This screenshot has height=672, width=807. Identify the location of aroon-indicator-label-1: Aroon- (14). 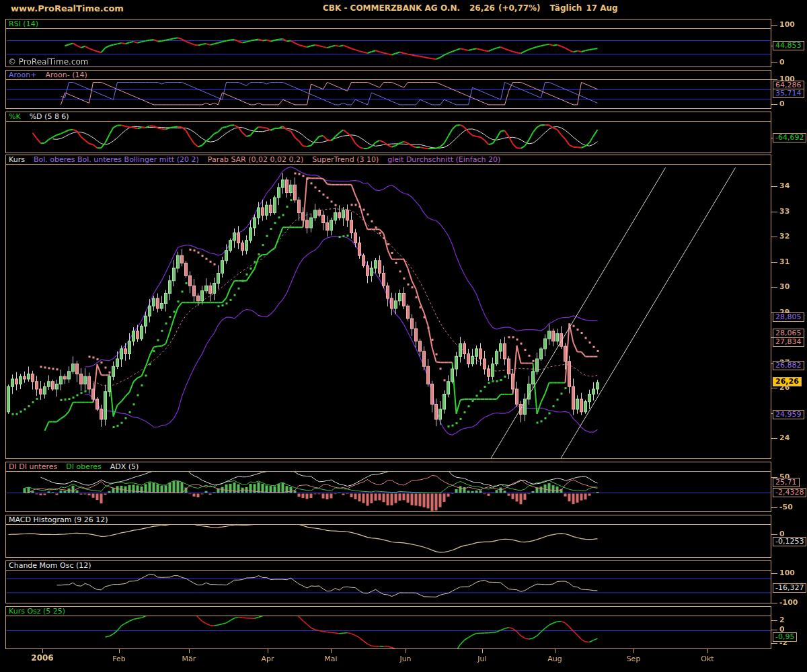
(66, 75).